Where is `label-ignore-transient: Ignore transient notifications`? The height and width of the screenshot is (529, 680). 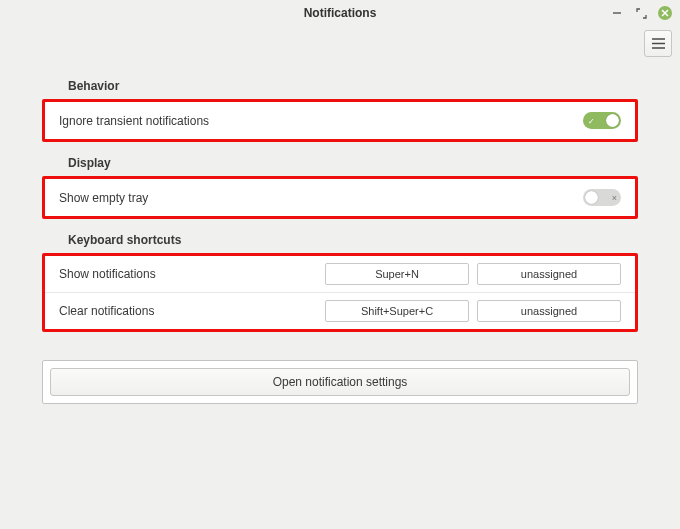 label-ignore-transient: Ignore transient notifications is located at coordinates (134, 121).